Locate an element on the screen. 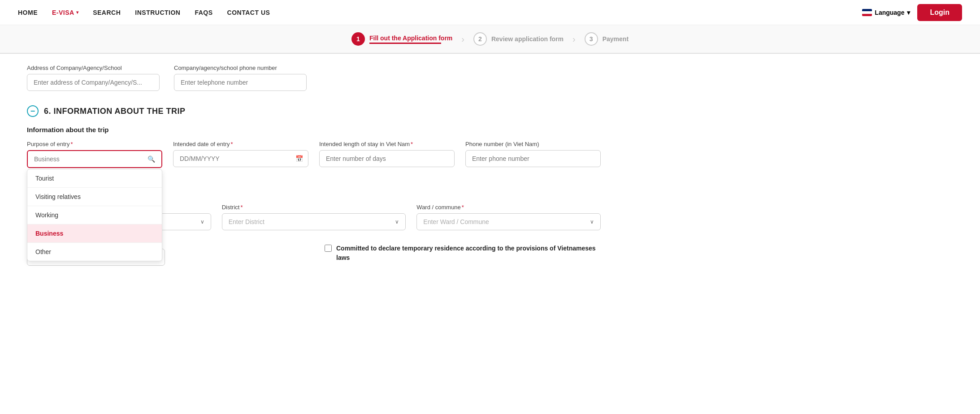  date-input-wrapper: 📅 is located at coordinates (241, 159).